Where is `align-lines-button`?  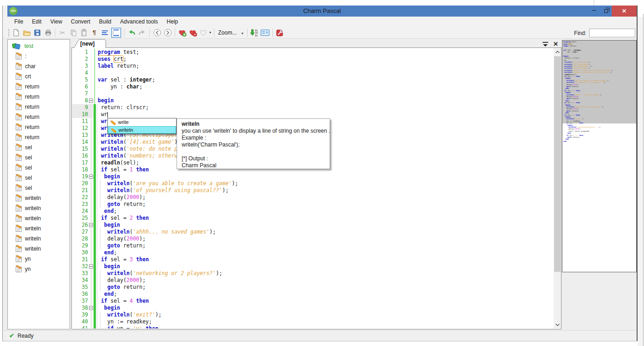
align-lines-button is located at coordinates (105, 33).